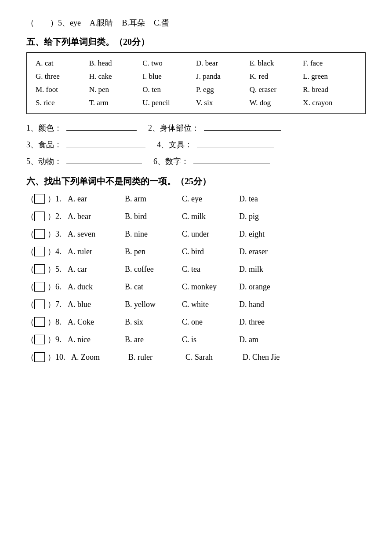 The image size is (392, 555). What do you see at coordinates (261, 322) in the screenshot?
I see `choice-d: D. three` at bounding box center [261, 322].